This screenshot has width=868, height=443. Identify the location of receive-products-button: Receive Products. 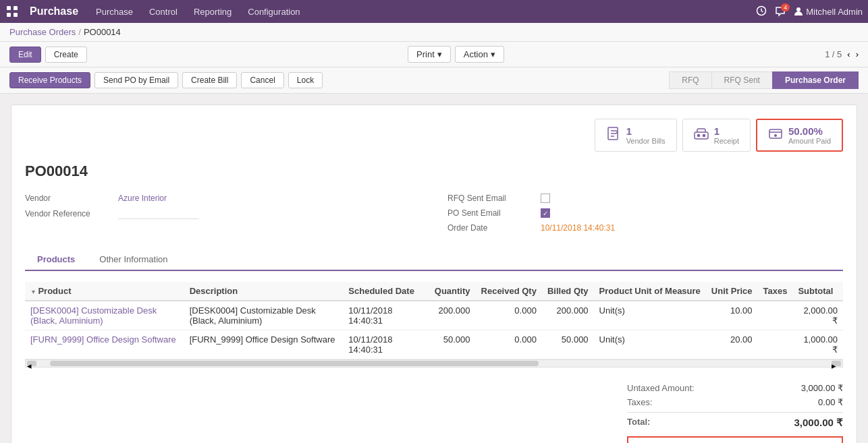
(50, 80).